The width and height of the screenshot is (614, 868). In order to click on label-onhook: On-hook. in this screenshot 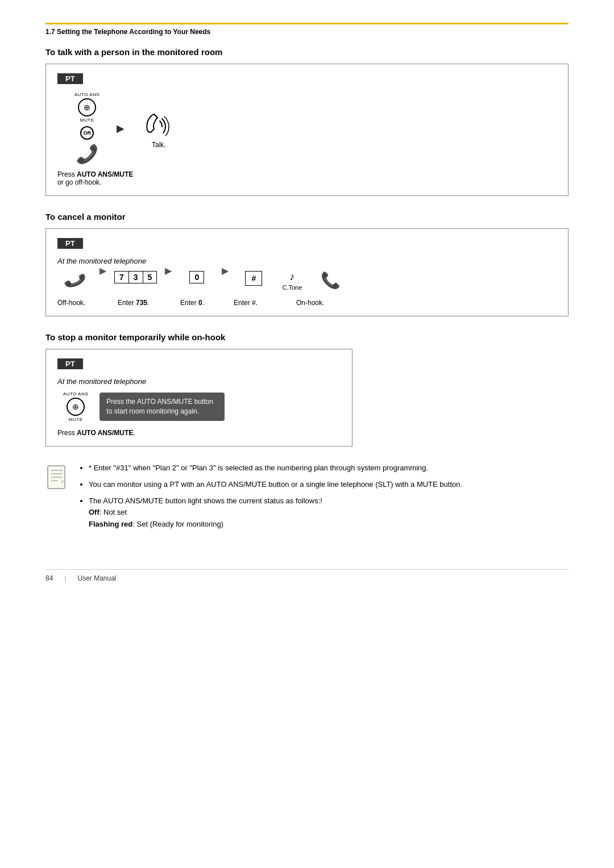, I will do `click(313, 303)`.